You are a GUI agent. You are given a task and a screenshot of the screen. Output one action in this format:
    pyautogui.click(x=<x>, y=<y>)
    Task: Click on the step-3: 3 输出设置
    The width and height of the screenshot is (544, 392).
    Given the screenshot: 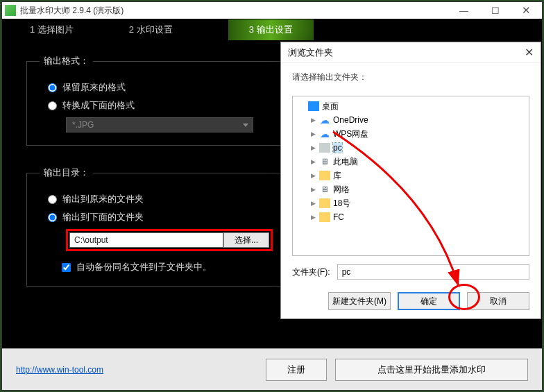 What is the action you would take?
    pyautogui.click(x=271, y=30)
    